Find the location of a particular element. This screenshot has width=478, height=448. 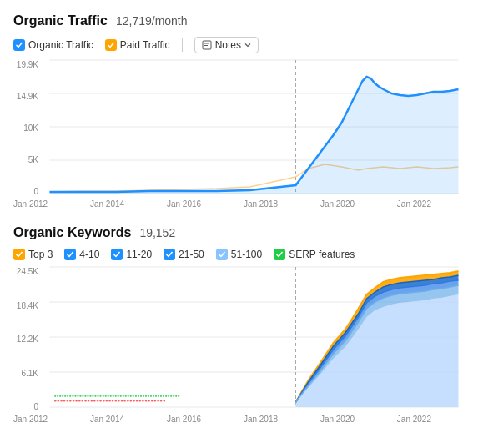

kx-label-1: Jan 2014 is located at coordinates (107, 419).